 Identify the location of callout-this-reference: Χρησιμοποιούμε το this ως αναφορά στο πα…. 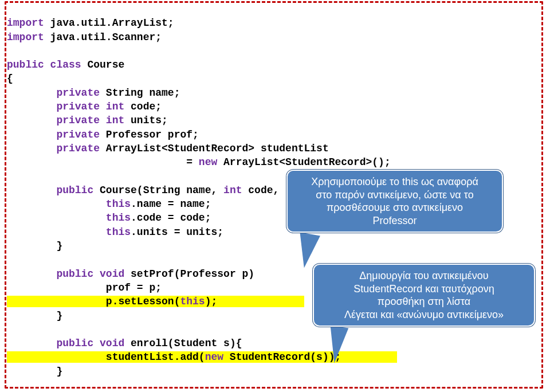
(395, 201).